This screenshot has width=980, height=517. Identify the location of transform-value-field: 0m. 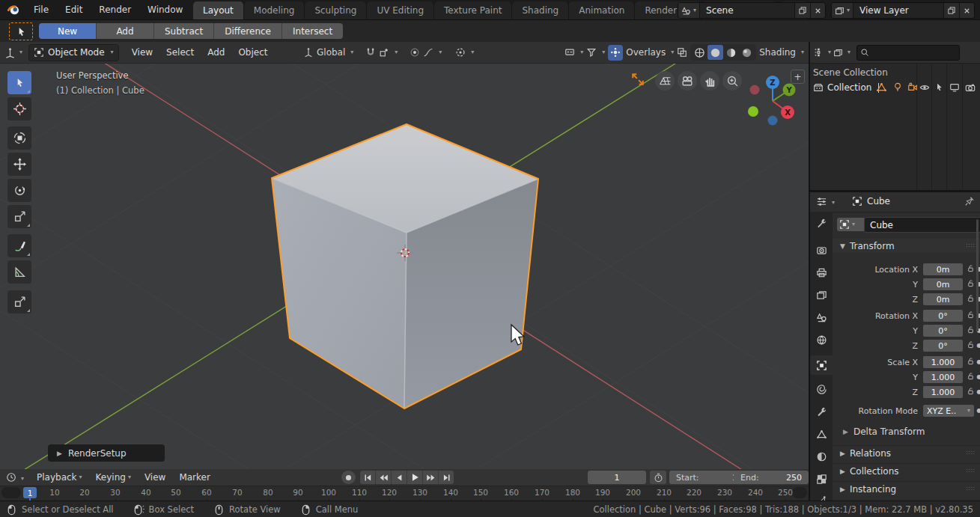
(943, 299).